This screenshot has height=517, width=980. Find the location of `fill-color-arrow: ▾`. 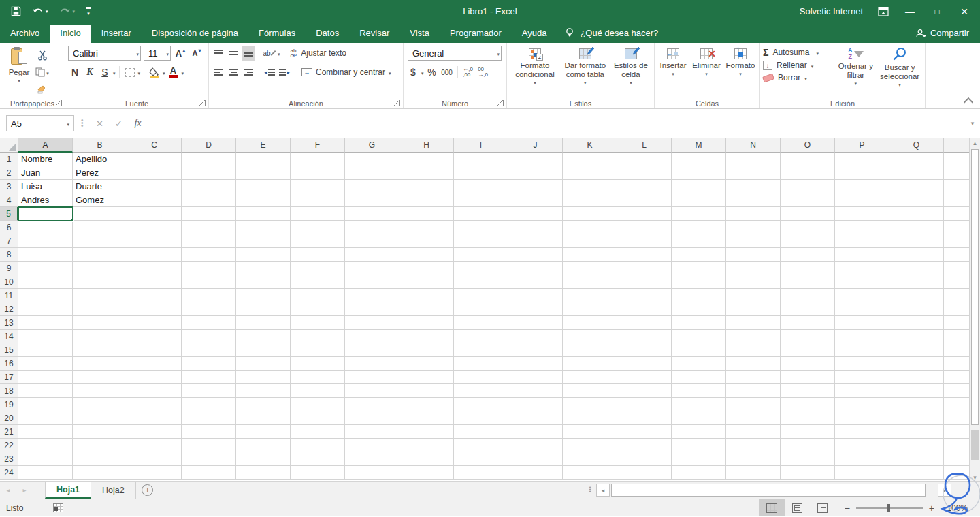

fill-color-arrow: ▾ is located at coordinates (164, 74).